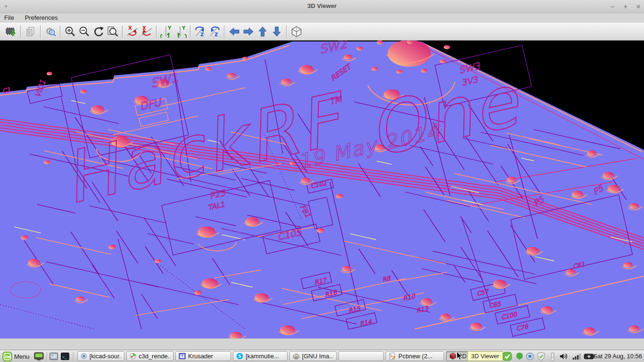  Describe the element at coordinates (8, 356) in the screenshot. I see `mint-logo-icon: lm` at that location.